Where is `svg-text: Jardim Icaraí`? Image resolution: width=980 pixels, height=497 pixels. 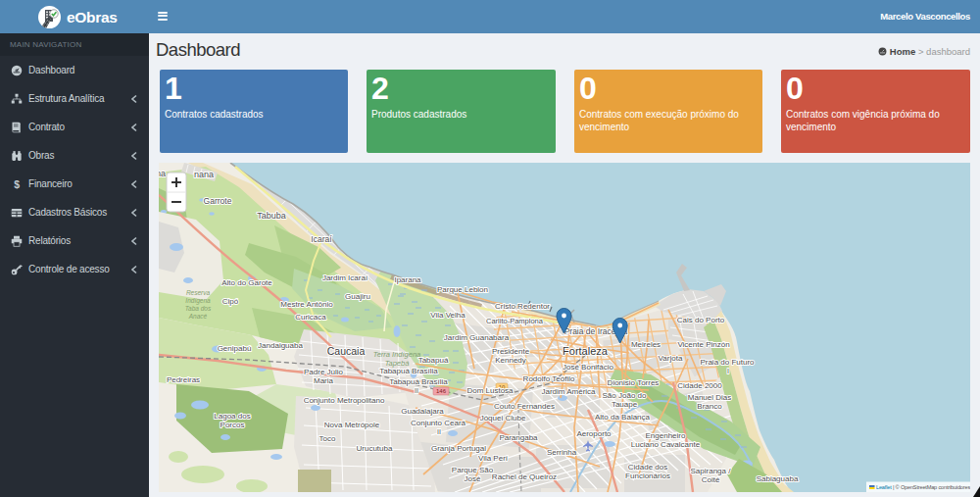
svg-text: Jardim Icaraí is located at coordinates (345, 278).